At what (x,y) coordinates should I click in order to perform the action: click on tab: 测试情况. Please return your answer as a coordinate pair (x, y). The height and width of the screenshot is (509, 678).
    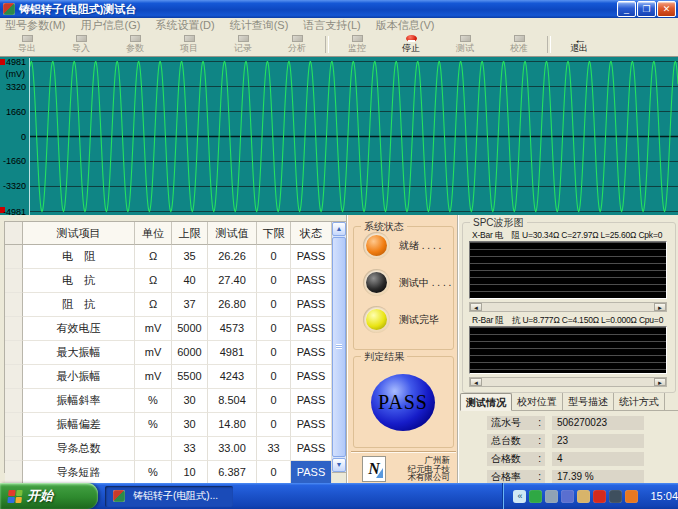
    Looking at the image, I should click on (486, 402).